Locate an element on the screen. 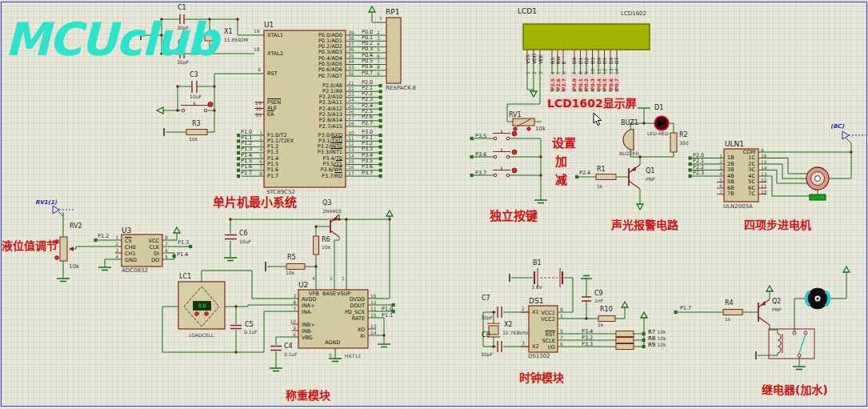 The height and width of the screenshot is (409, 868). x1-val: 11.0592M is located at coordinates (236, 40).